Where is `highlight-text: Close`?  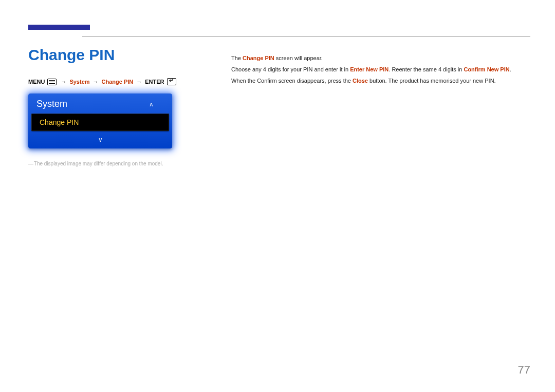
highlight-text: Close is located at coordinates (360, 81).